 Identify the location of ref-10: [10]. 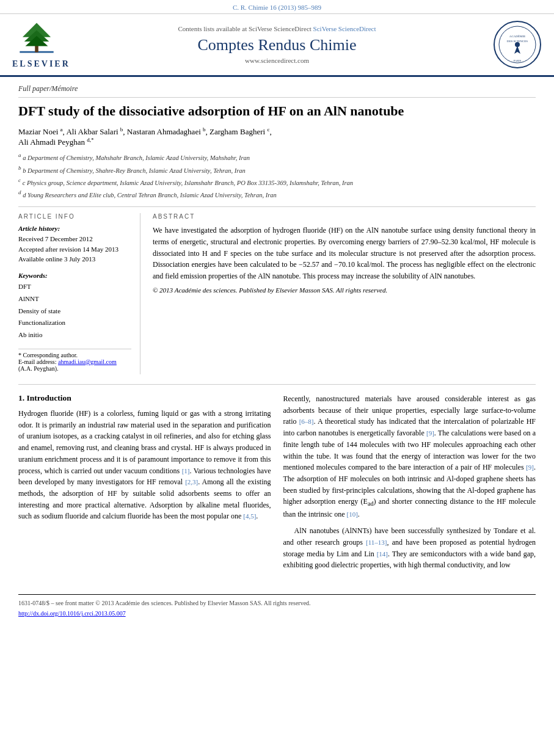
(352, 514).